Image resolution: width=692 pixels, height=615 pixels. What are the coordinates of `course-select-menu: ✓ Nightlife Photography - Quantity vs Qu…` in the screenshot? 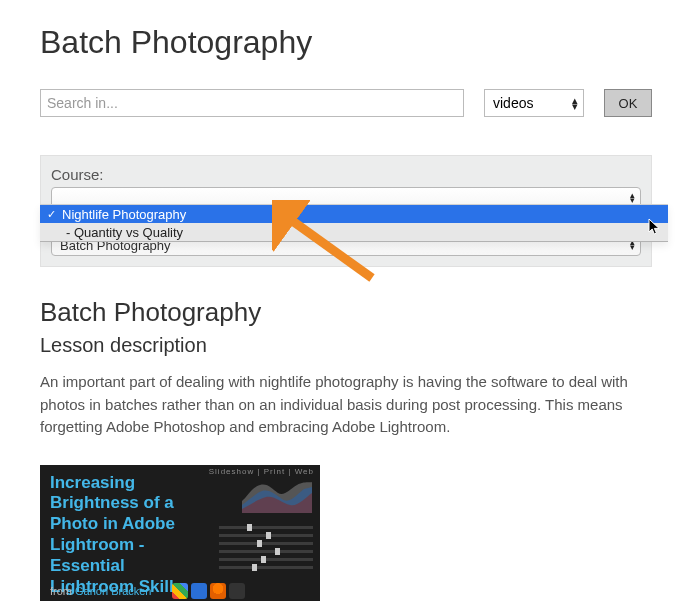 It's located at (354, 223).